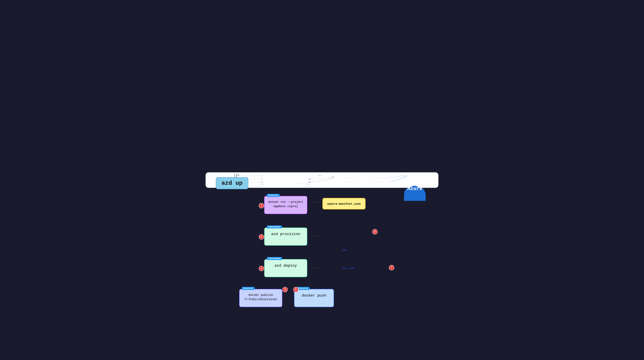 The height and width of the screenshot is (360, 644). Describe the element at coordinates (248, 288) in the screenshot. I see `dotnet-publish-badge: Executes` at that location.